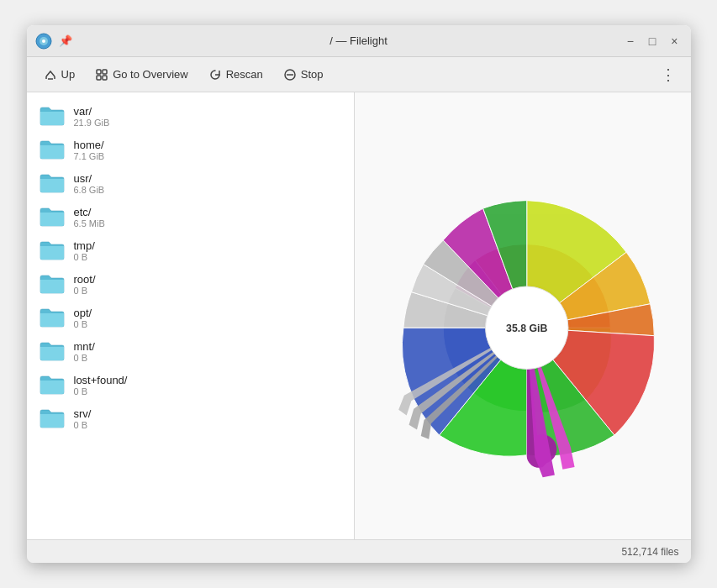 Image resolution: width=717 pixels, height=588 pixels. I want to click on file-item: lost+found/ 0 B, so click(190, 385).